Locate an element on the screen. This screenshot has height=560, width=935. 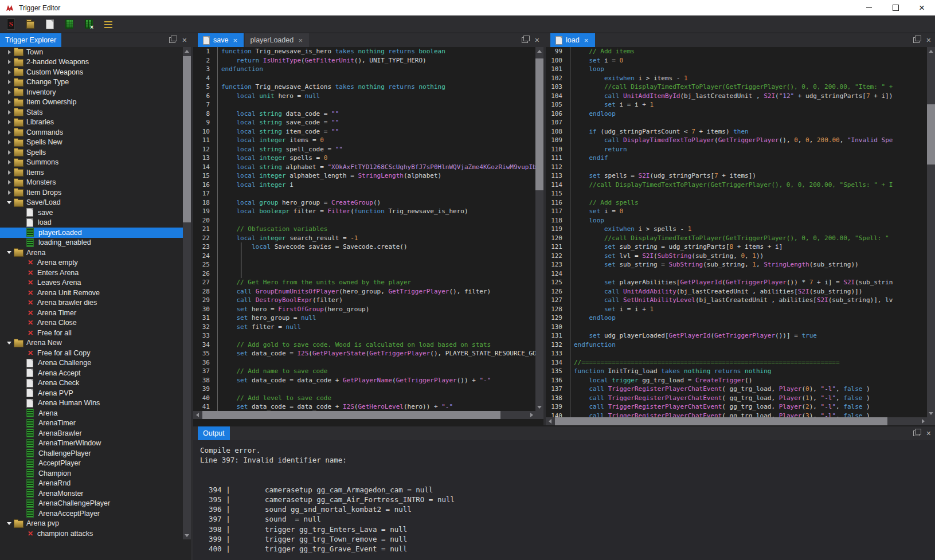
trigger-list-button is located at coordinates (108, 24).